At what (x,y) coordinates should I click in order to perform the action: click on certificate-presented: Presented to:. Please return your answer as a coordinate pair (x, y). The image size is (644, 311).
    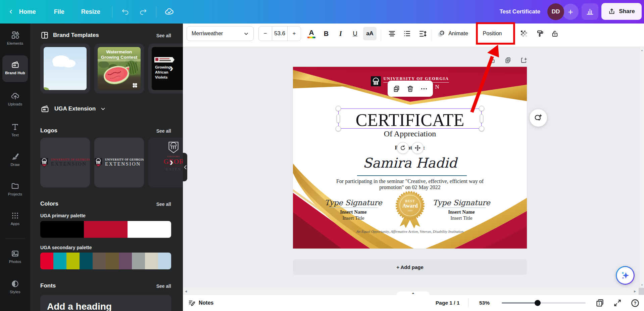
    Looking at the image, I should click on (410, 148).